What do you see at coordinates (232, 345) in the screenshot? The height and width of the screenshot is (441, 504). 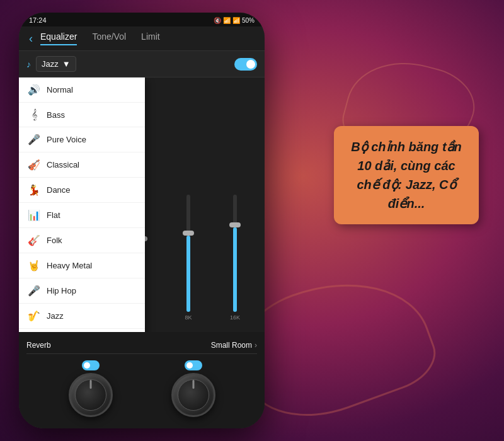 I see `reverb-selected: Small Room` at bounding box center [232, 345].